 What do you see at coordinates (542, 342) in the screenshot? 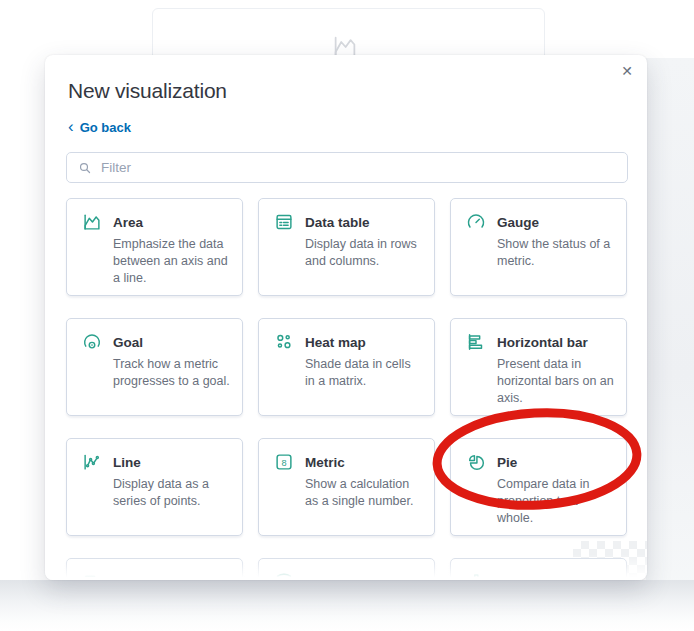
I see `card-title: Horizontal bar` at bounding box center [542, 342].